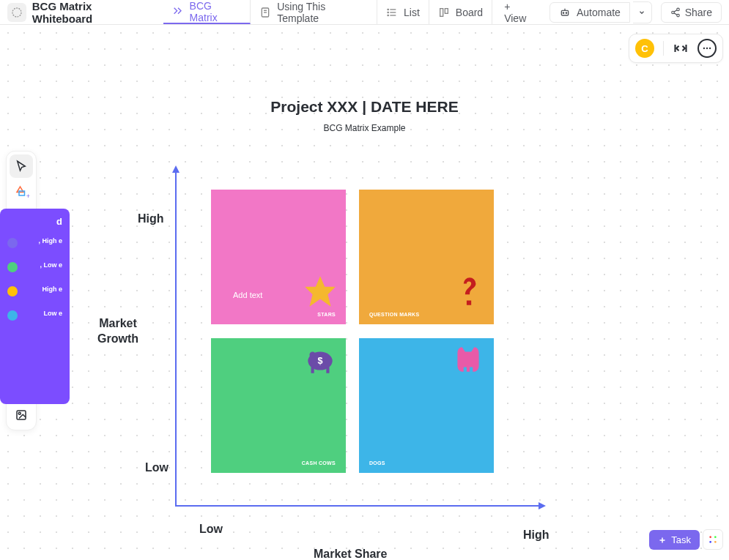 Image resolution: width=729 pixels, height=560 pixels. I want to click on tab-label: BCG Matrix, so click(215, 12).